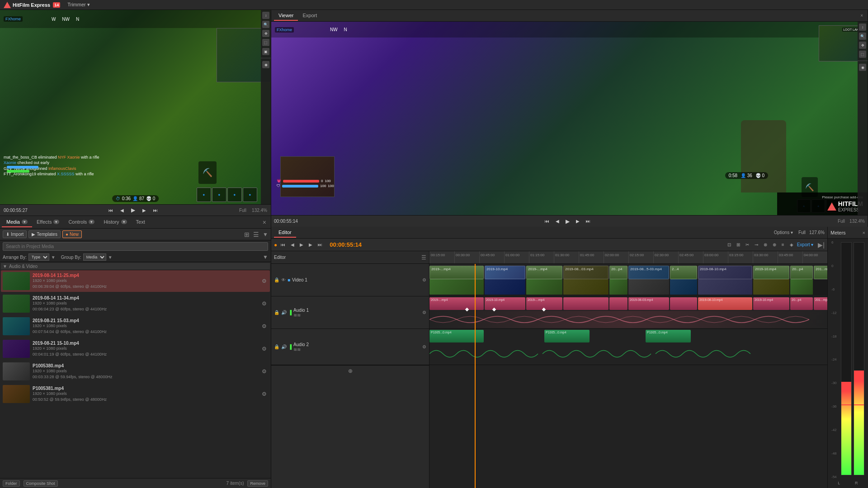  Describe the element at coordinates (39, 257) in the screenshot. I see `arrange-by-select: Type` at that location.